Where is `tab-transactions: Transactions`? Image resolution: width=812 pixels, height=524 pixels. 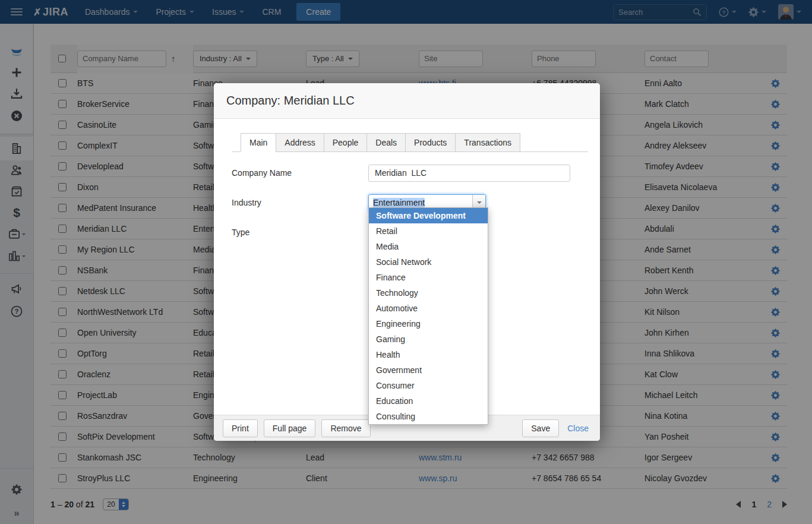
tab-transactions: Transactions is located at coordinates (488, 143).